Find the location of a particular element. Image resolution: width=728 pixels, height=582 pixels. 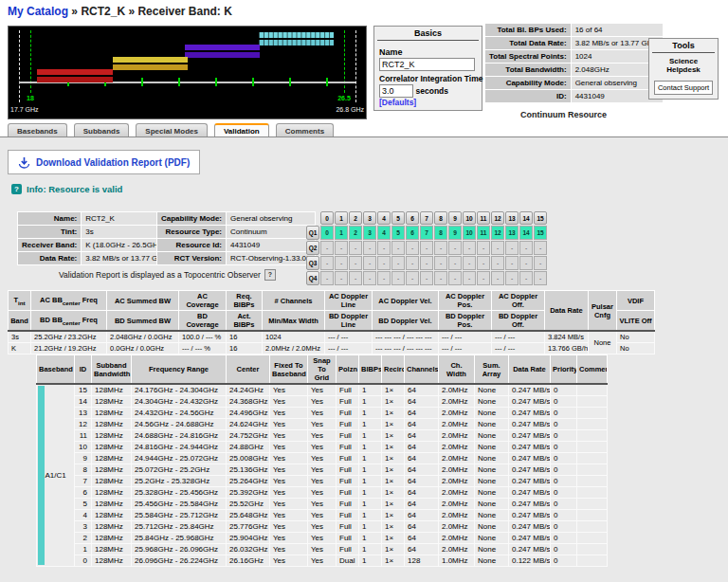

baseband-bar-b1d1 is located at coordinates (223, 55).